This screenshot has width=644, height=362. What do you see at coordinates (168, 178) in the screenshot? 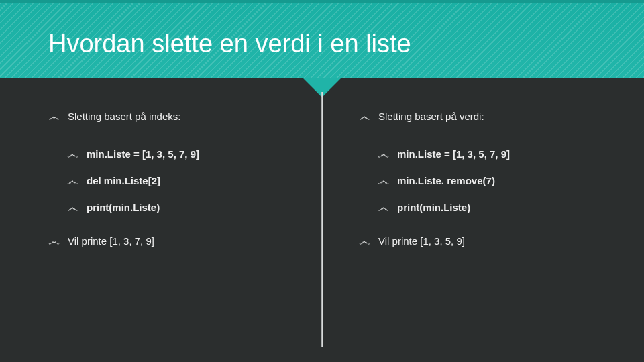
I see `left-code-block: ෴ min.Liste = [1, 3, 5, 7, 9] ෴ del min.…` at bounding box center [168, 178].